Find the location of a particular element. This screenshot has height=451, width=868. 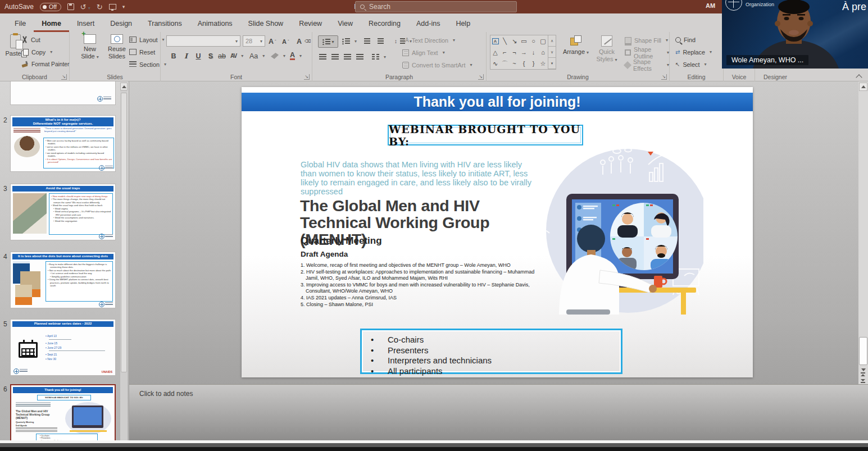

tab-view: View is located at coordinates (345, 24).